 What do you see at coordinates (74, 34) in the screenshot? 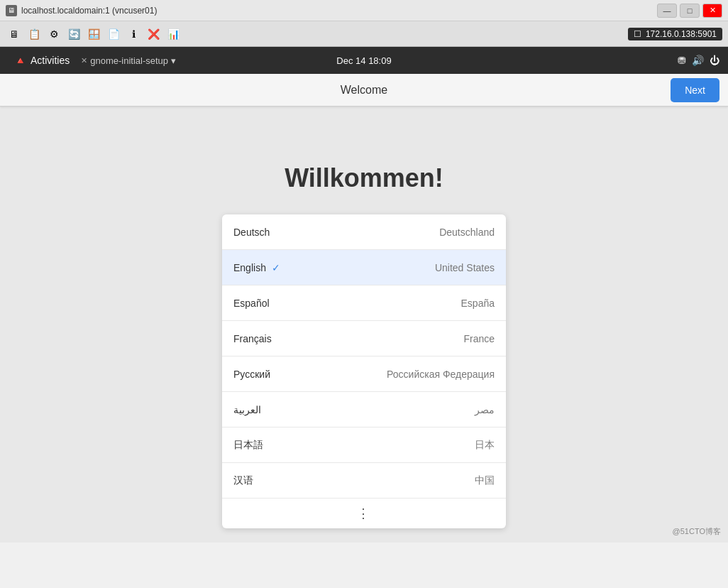
I see `toolbar-icon-refresh: 🔄` at bounding box center [74, 34].